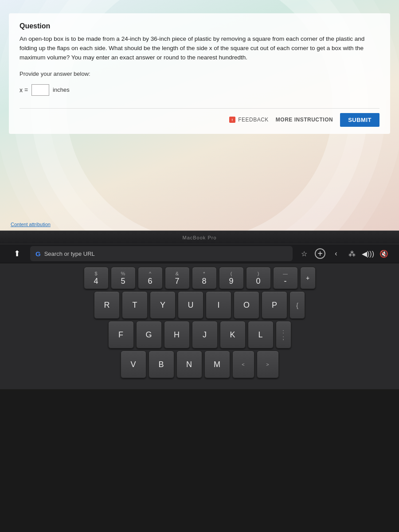 Image resolution: width=399 pixels, height=532 pixels. Describe the element at coordinates (352, 254) in the screenshot. I see `gear-icon: ⁂` at that location.